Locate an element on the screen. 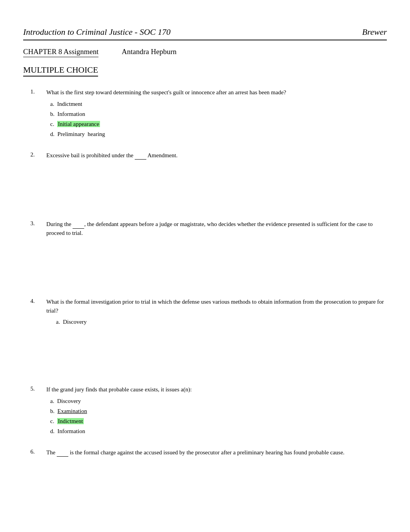 The height and width of the screenshot is (532, 410). question-item: 5. If the grand jury finds that probable… is located at coordinates (205, 411).